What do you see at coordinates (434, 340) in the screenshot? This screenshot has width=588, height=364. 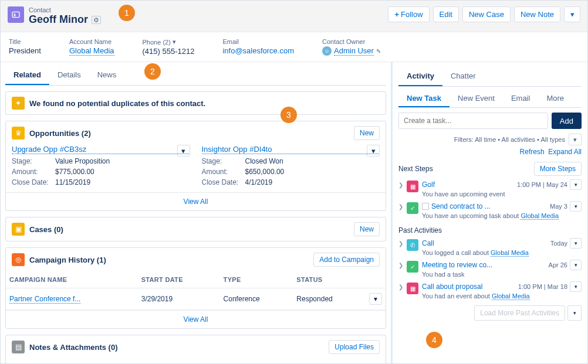 I see `callout-4: 4` at bounding box center [434, 340].